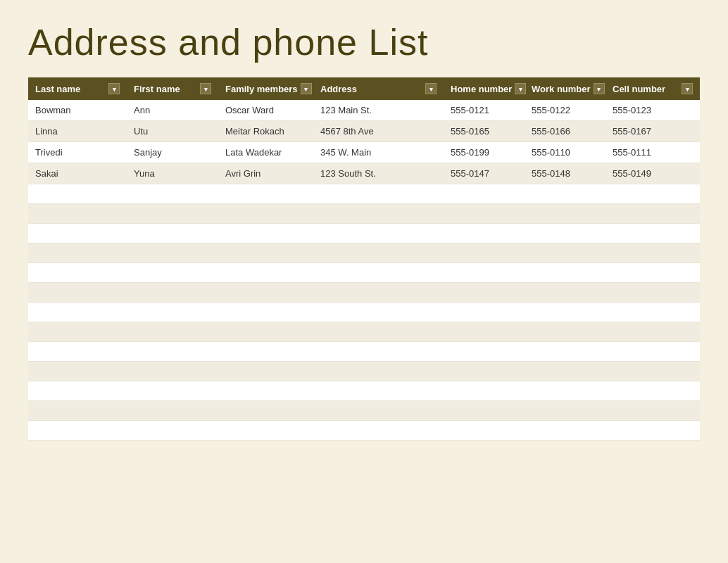 The height and width of the screenshot is (563, 728). What do you see at coordinates (77, 132) in the screenshot?
I see `cell-last_name: Linna` at bounding box center [77, 132].